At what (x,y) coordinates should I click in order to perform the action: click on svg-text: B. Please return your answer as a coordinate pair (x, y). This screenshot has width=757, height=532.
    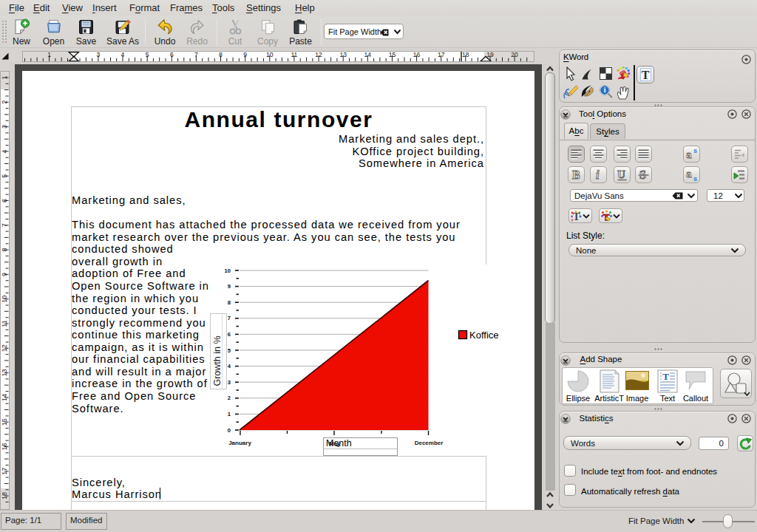
    Looking at the image, I should click on (577, 174).